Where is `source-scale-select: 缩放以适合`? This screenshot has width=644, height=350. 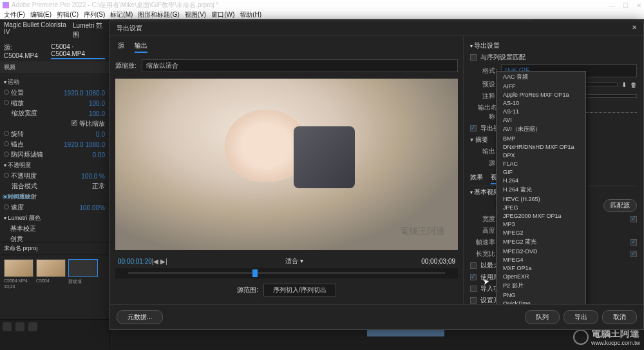
source-scale-select: 缩放以适合 is located at coordinates (300, 66).